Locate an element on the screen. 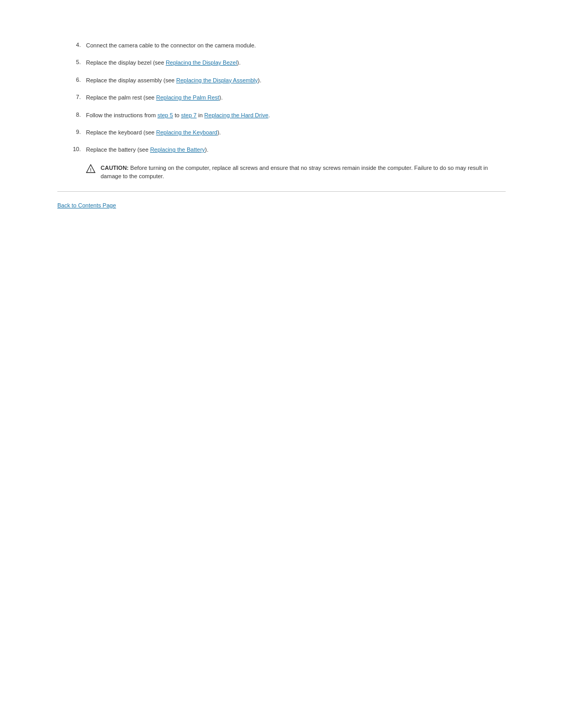 Image resolution: width=563 pixels, height=728 pixels. caution-box: ! CAUTION: Before turning on the compute… is located at coordinates (296, 172).